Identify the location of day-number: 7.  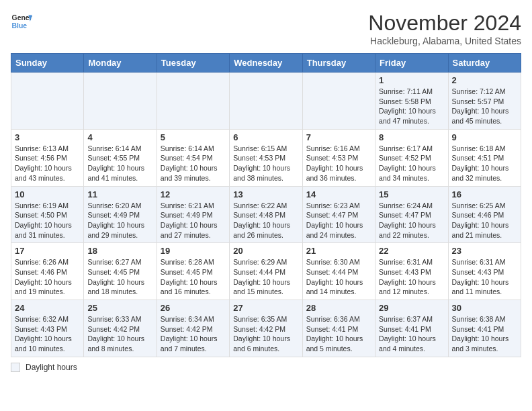
(339, 137).